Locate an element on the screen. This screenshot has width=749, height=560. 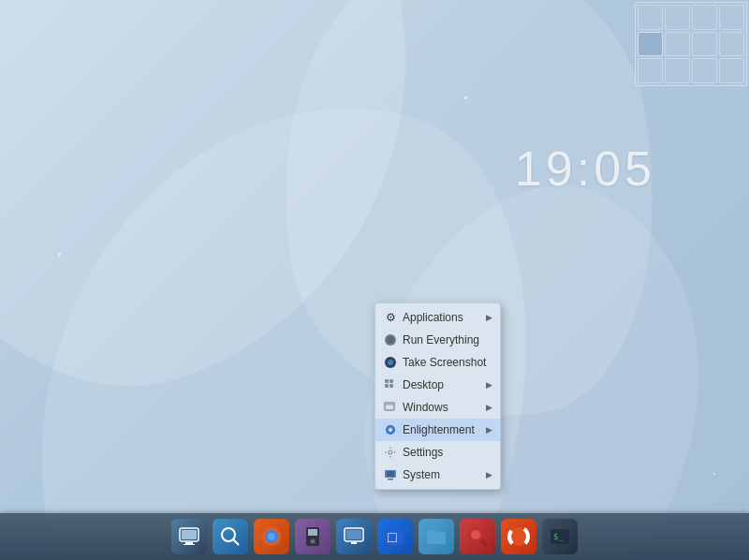
menu-item-settings: Settings is located at coordinates (438, 452).